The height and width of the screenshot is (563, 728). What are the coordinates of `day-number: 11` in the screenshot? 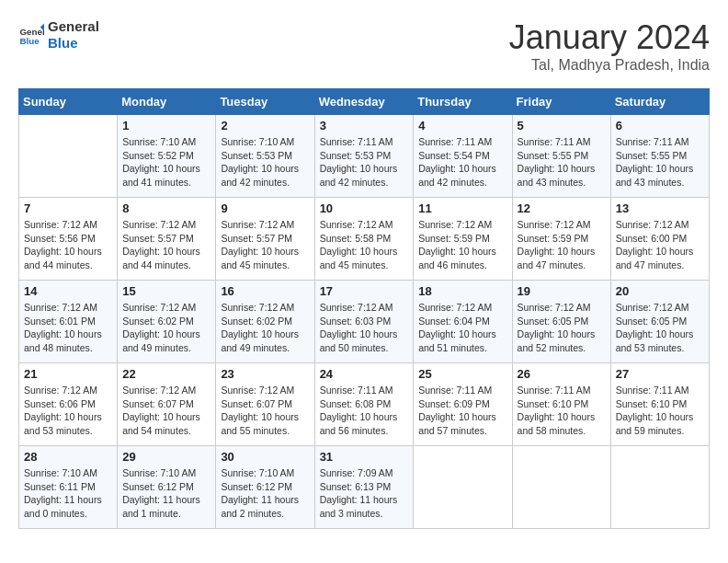 It's located at (462, 208).